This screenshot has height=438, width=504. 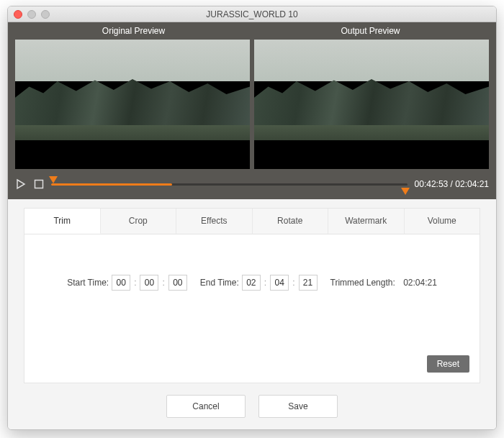 I want to click on reset-button: Reset, so click(x=448, y=364).